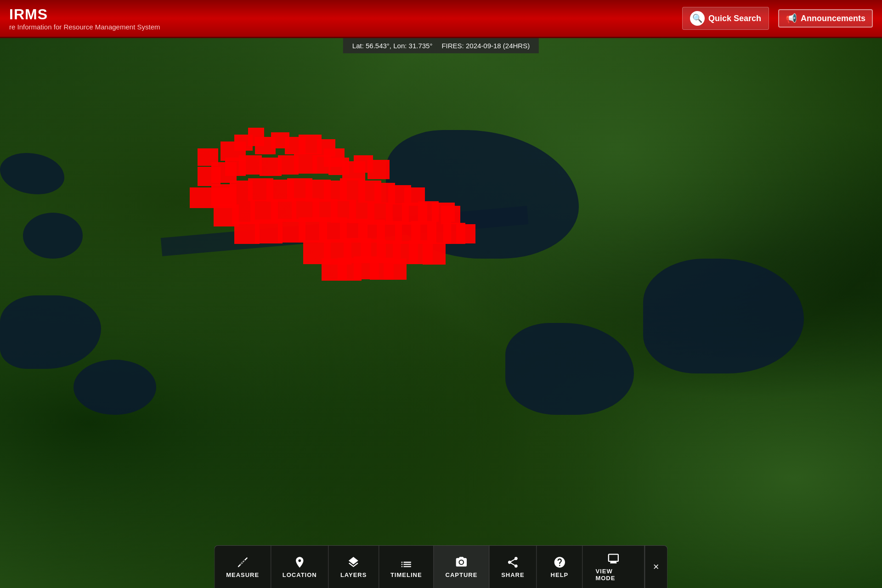  I want to click on share-button: SHARE, so click(513, 567).